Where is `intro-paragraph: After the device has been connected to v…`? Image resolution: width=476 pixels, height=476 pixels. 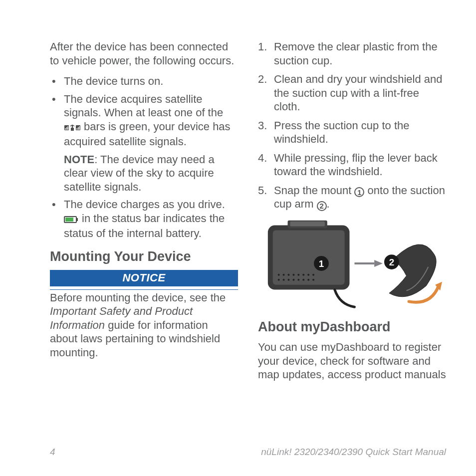 intro-paragraph: After the device has been connected to v… is located at coordinates (144, 54).